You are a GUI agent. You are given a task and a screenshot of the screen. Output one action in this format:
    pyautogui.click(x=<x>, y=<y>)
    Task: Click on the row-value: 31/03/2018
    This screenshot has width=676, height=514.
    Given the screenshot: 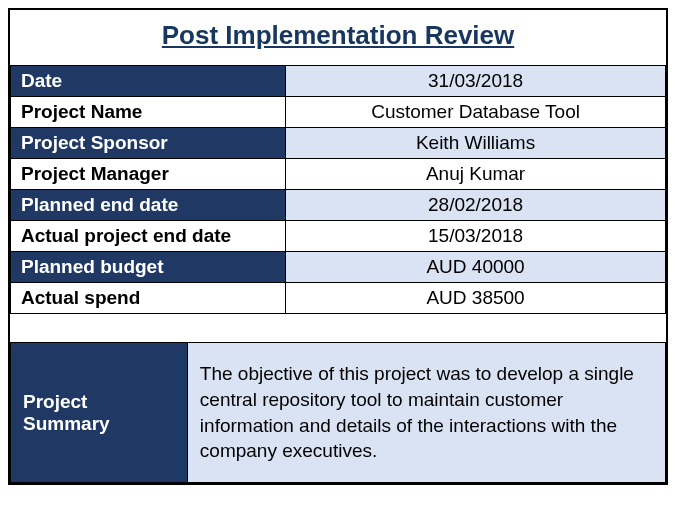 What is the action you would take?
    pyautogui.click(x=476, y=82)
    